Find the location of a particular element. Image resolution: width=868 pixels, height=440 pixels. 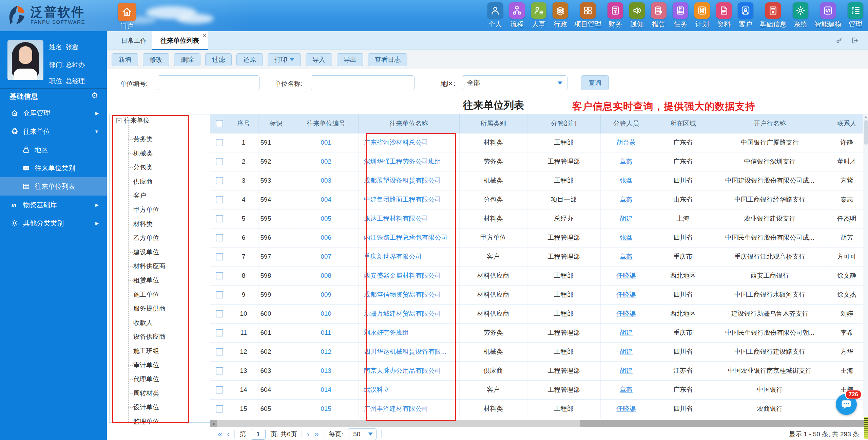

toolbar-button-8: 查看日志 is located at coordinates (388, 60).